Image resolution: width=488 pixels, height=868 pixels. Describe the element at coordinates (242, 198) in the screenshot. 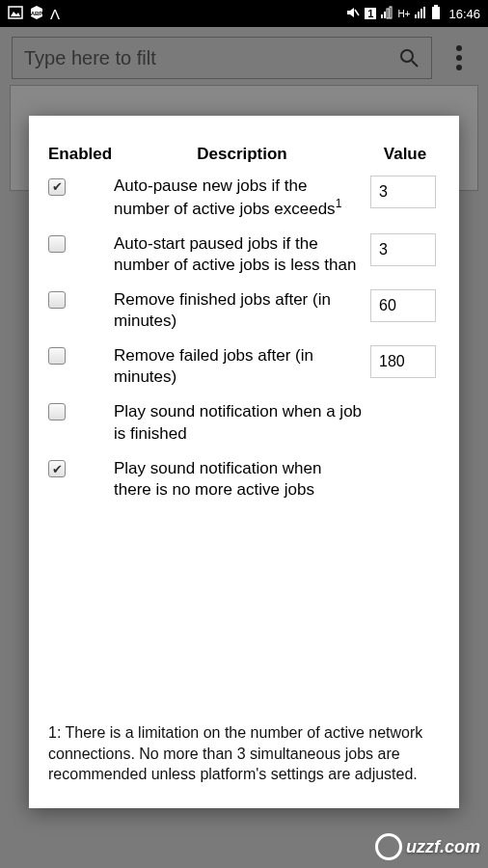

I see `setting-description: Auto-pause new jobs if the number of act…` at that location.